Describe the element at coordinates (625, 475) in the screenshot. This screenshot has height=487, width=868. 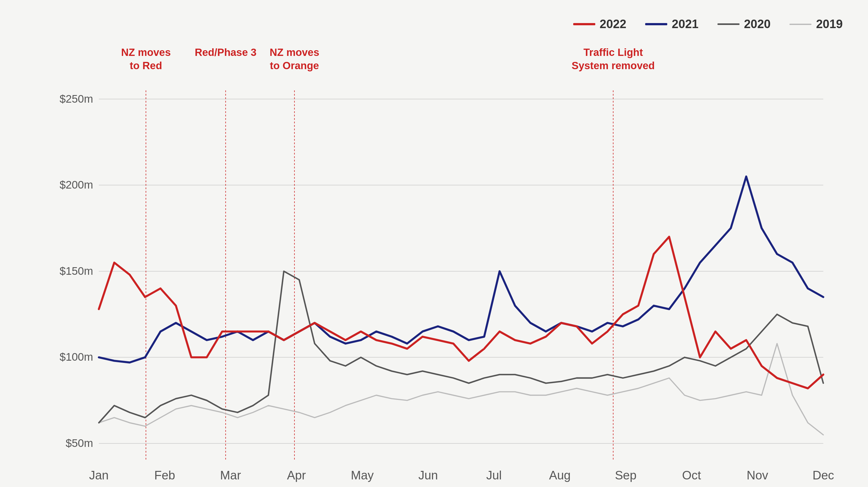
I see `svg-text: Sep` at that location.